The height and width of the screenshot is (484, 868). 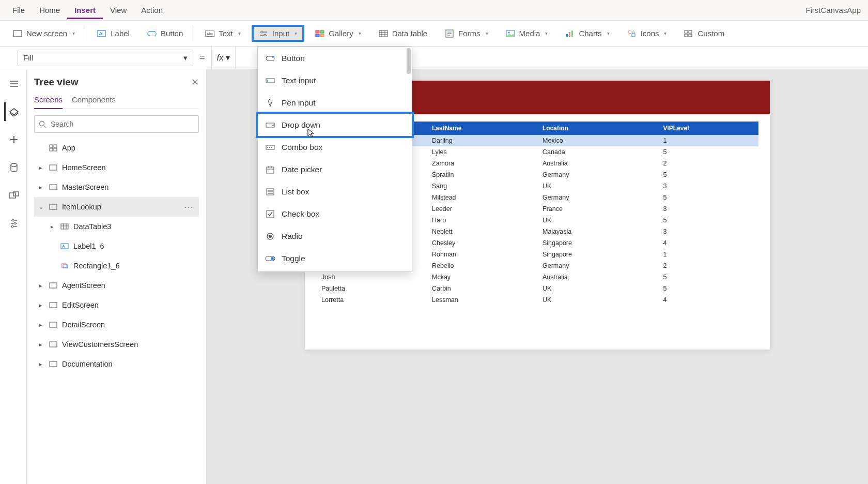 I want to click on rail-hamburger-button, so click(x=13, y=84).